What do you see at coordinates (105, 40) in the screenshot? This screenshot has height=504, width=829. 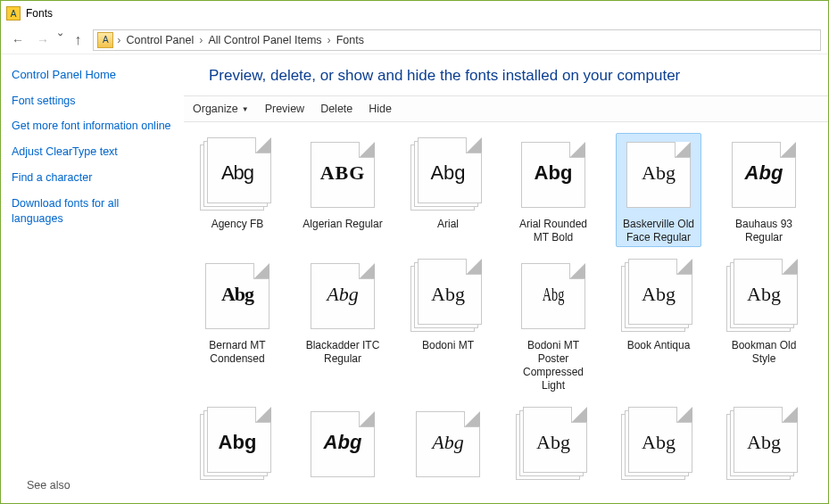 I see `address-folder-icon: A` at bounding box center [105, 40].